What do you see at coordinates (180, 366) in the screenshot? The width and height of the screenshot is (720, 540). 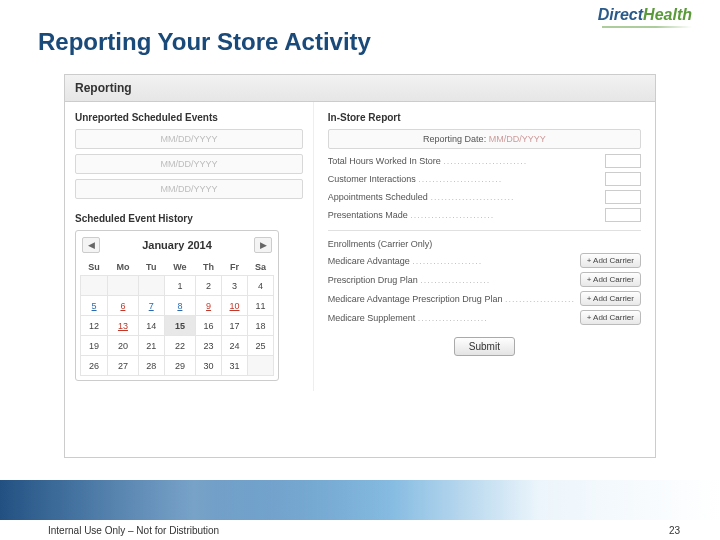 I see `calendar-day: 29` at bounding box center [180, 366].